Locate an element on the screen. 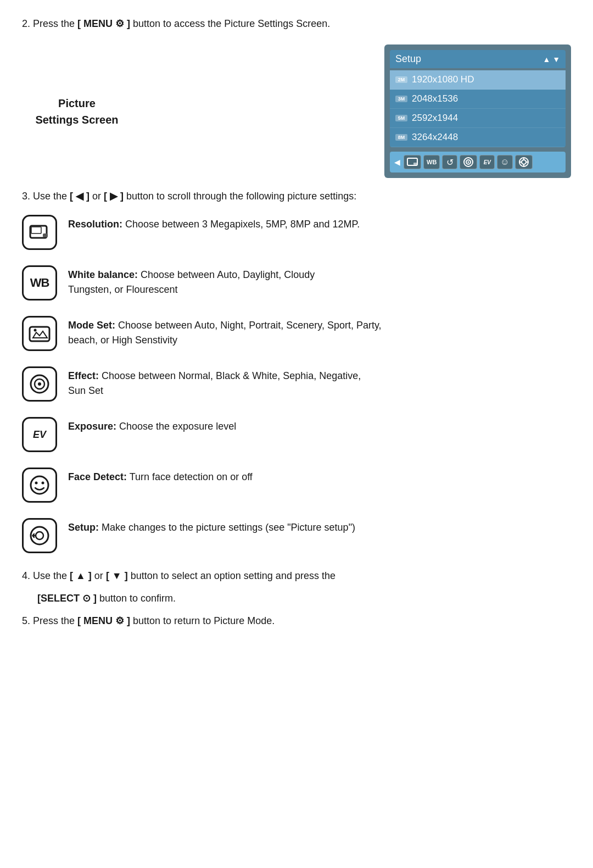  exposure-text: Exposure: Choose the exposure level is located at coordinates (152, 425).